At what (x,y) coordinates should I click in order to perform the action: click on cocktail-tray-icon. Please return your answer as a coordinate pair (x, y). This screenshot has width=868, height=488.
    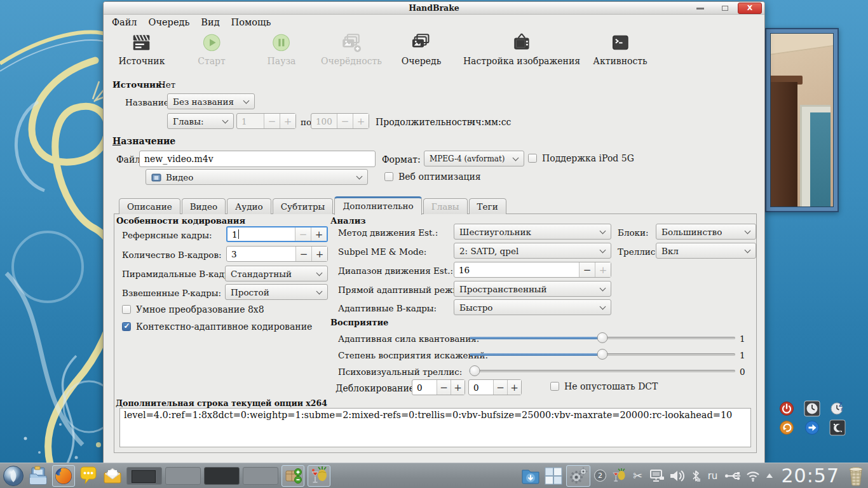
    Looking at the image, I should click on (619, 476).